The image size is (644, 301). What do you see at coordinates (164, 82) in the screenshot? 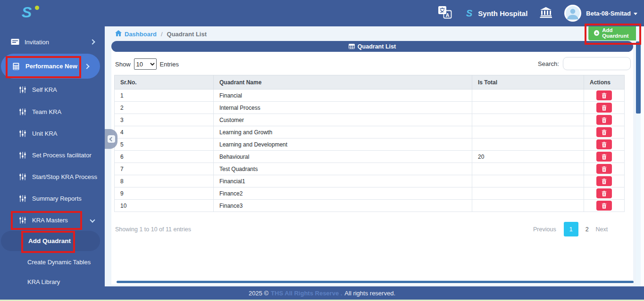
I see `column-header-srno: Sr.No.` at bounding box center [164, 82].